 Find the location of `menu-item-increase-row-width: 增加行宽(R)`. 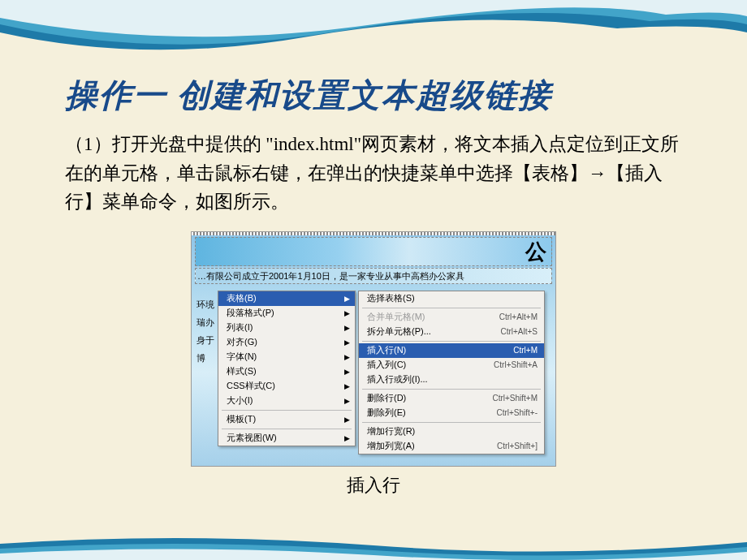

menu-item-increase-row-width: 增加行宽(R) is located at coordinates (451, 432).